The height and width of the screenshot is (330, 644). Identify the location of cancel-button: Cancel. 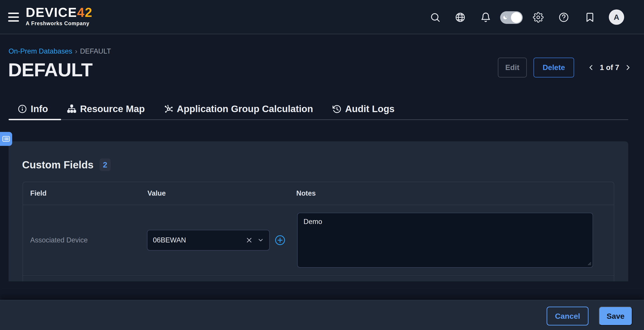
(568, 316).